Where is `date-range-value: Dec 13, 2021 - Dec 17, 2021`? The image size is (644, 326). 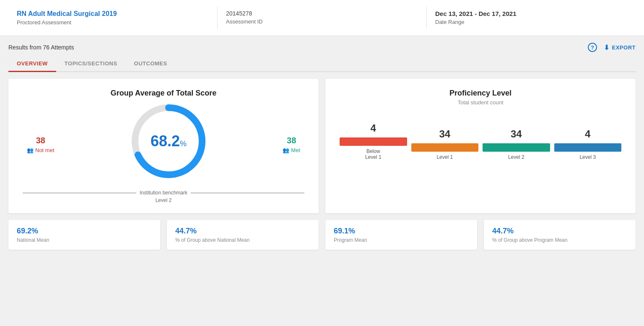
date-range-value: Dec 13, 2021 - Dec 17, 2021 is located at coordinates (531, 13).